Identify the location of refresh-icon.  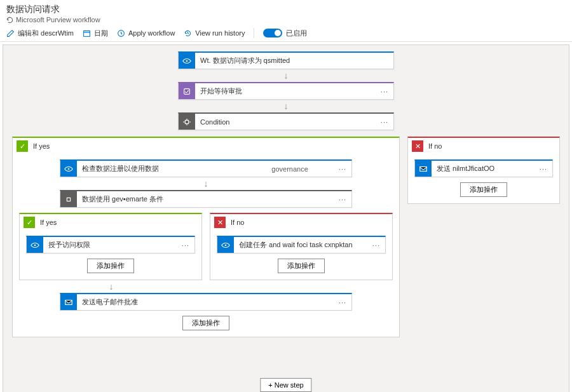
(10, 20).